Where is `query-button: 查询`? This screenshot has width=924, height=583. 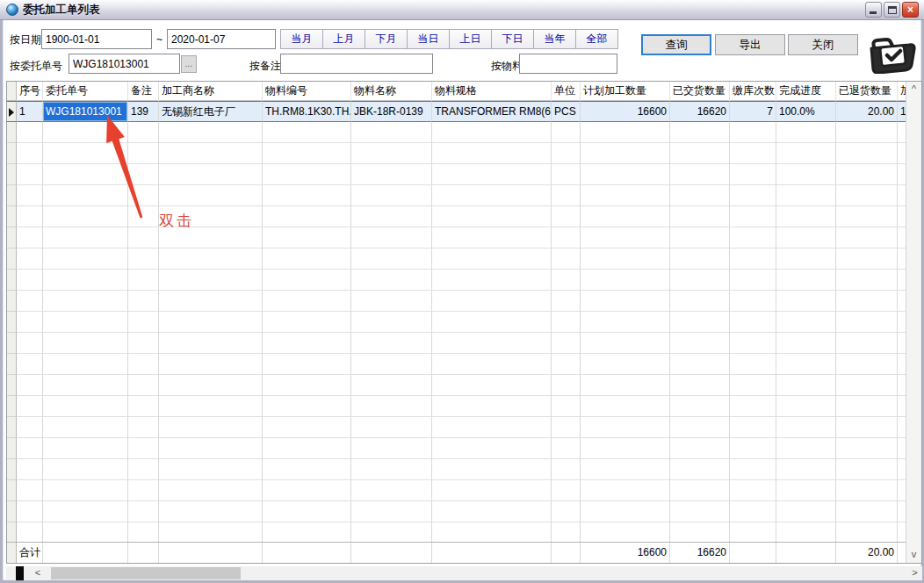
query-button: 查询 is located at coordinates (676, 45).